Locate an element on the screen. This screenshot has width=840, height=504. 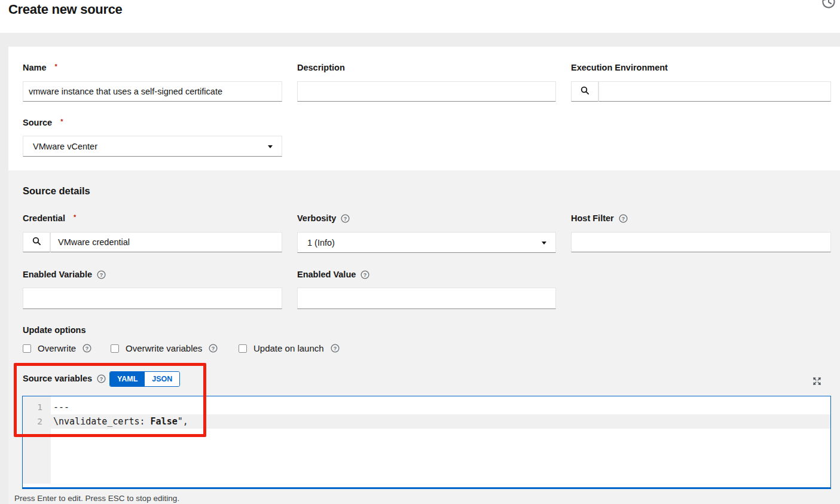
enabled-variable-label: Enabled Variable ? is located at coordinates (65, 274).